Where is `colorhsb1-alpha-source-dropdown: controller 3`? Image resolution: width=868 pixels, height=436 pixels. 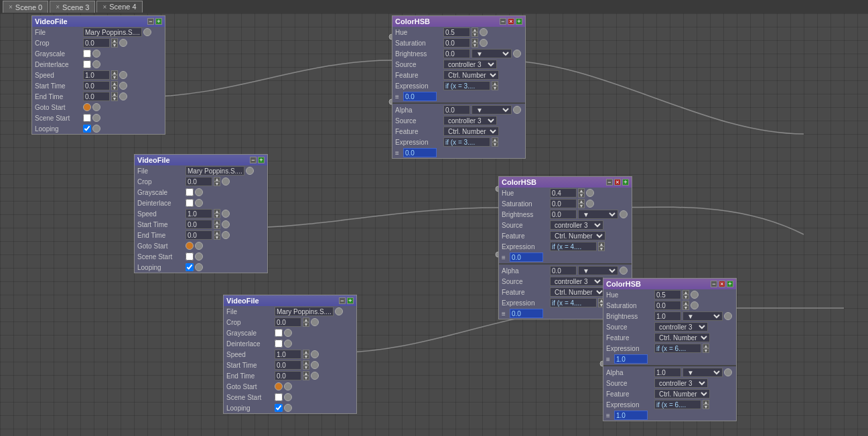 colorhsb1-alpha-source-dropdown: controller 3 is located at coordinates (470, 121).